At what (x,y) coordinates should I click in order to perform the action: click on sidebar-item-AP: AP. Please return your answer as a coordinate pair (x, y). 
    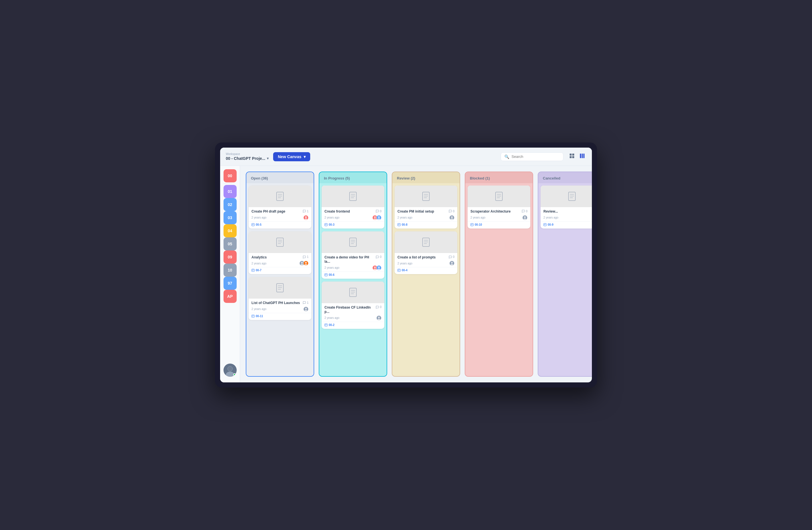
    Looking at the image, I should click on (230, 296).